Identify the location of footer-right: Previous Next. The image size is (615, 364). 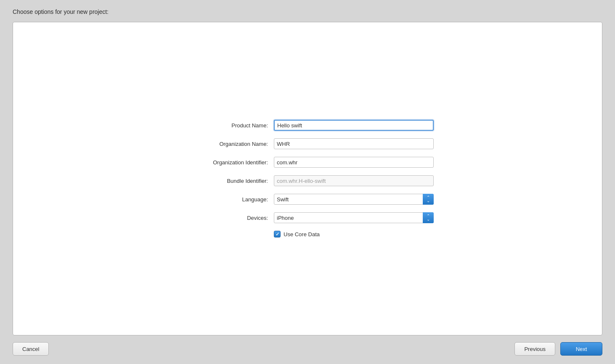
(559, 349).